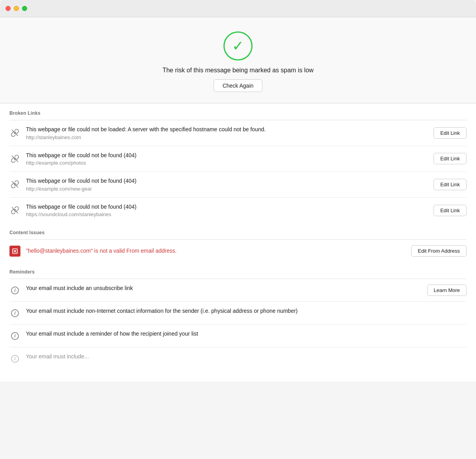 The image size is (476, 459). I want to click on reminder-text: Your email must include a reminder of ho…, so click(244, 334).